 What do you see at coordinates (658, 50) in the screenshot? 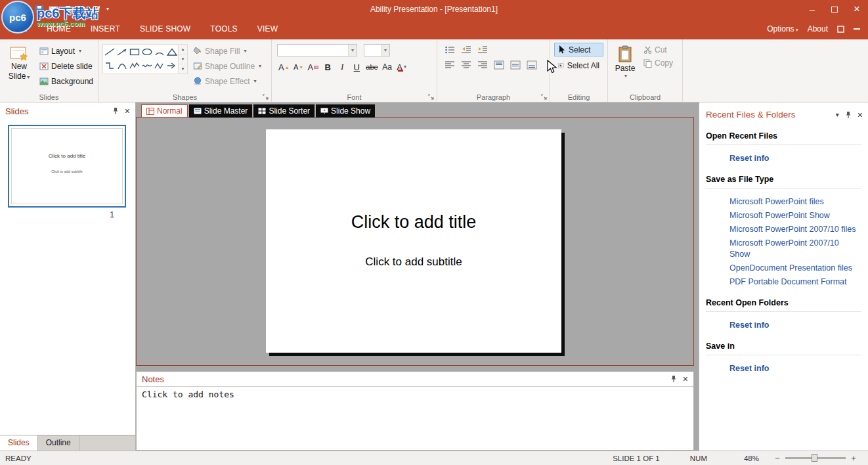
I see `cut-button: Cut` at bounding box center [658, 50].